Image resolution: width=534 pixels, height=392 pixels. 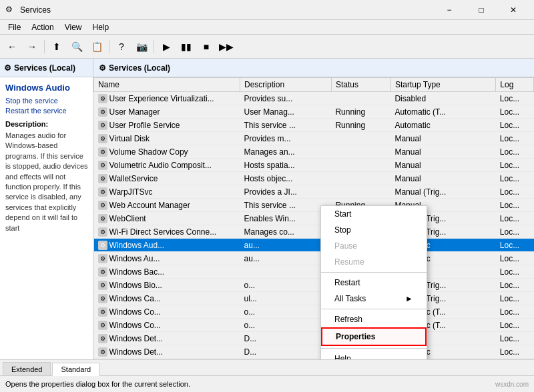 What do you see at coordinates (286, 352) in the screenshot?
I see `cell-description: D...` at bounding box center [286, 352].